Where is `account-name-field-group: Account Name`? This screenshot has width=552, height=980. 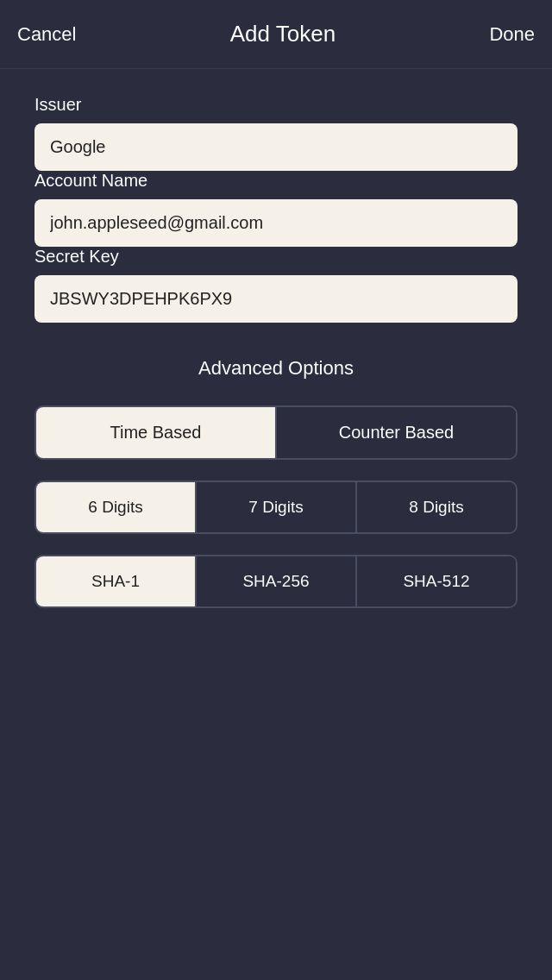
account-name-field-group: Account Name is located at coordinates (276, 209).